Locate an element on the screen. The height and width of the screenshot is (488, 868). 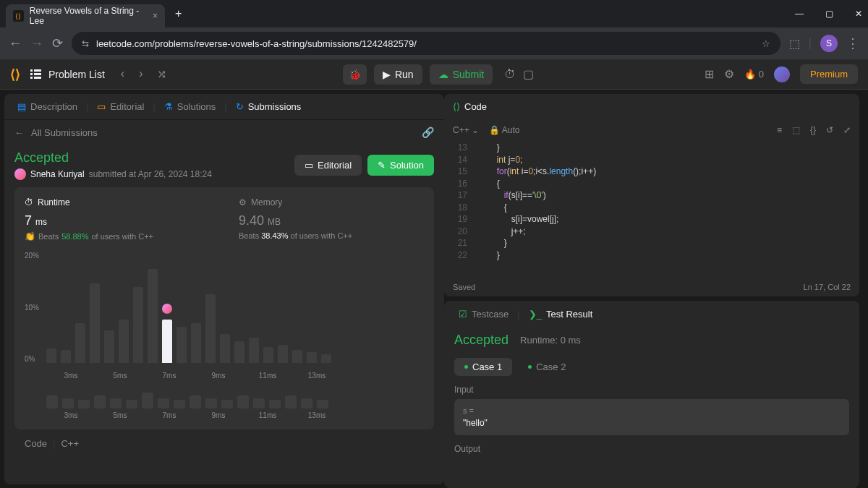
leetcode-favicon: ⟨⟩ is located at coordinates (19, 16).